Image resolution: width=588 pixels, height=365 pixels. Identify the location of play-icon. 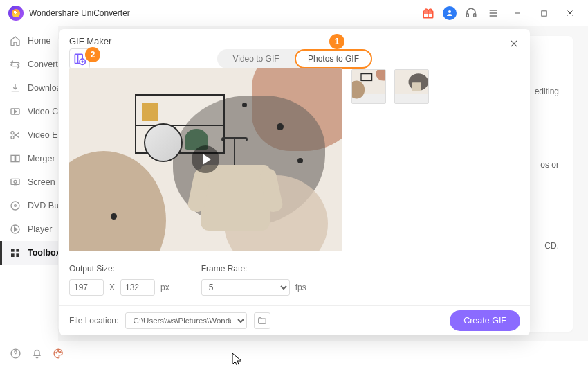
(15, 229).